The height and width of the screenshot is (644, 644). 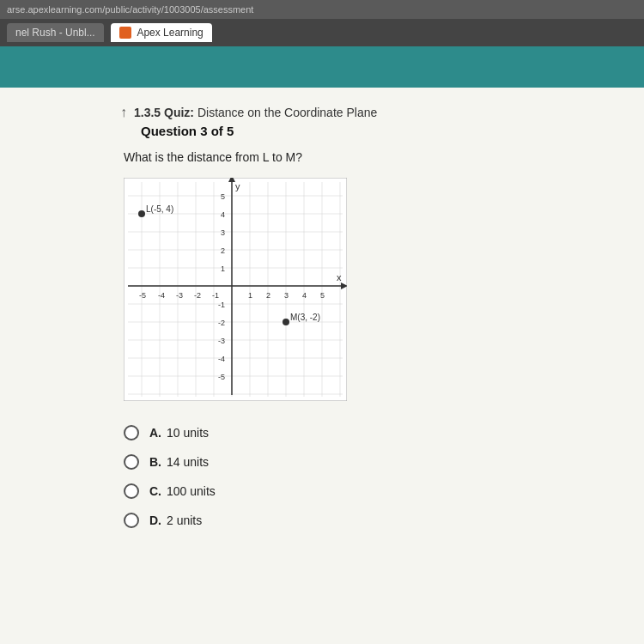 What do you see at coordinates (131, 520) in the screenshot?
I see `radio-d` at bounding box center [131, 520].